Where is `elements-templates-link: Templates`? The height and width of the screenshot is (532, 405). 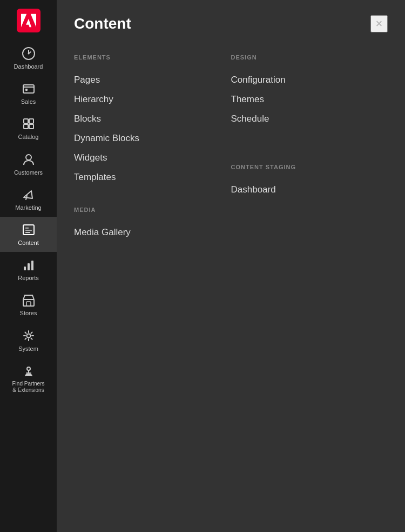 elements-templates-link: Templates is located at coordinates (152, 177).